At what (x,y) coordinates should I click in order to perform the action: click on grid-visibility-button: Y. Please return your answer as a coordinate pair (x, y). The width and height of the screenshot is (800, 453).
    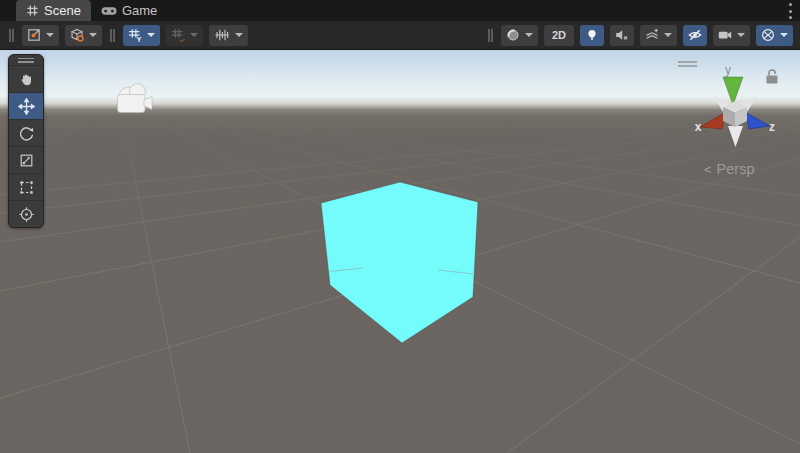
    Looking at the image, I should click on (142, 36).